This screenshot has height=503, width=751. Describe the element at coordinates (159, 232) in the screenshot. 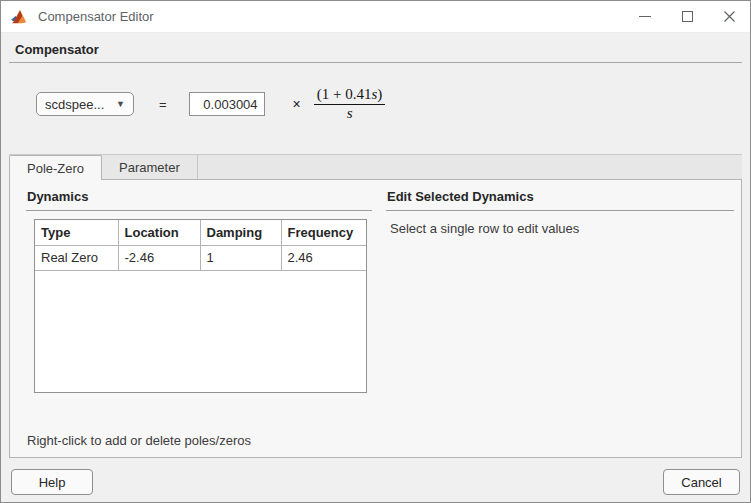

I see `column-header-location: Location` at that location.